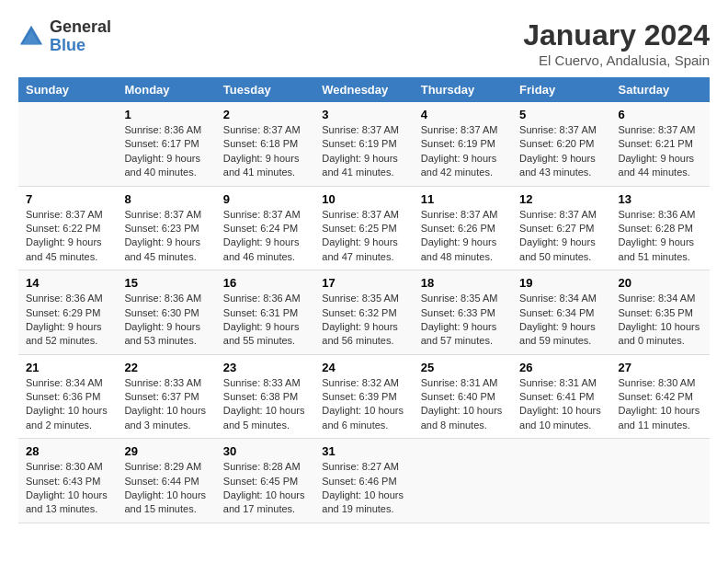  I want to click on day-info: Sunrise: 8:34 AM Sunset: 6:35 PM Dayligh…, so click(660, 320).